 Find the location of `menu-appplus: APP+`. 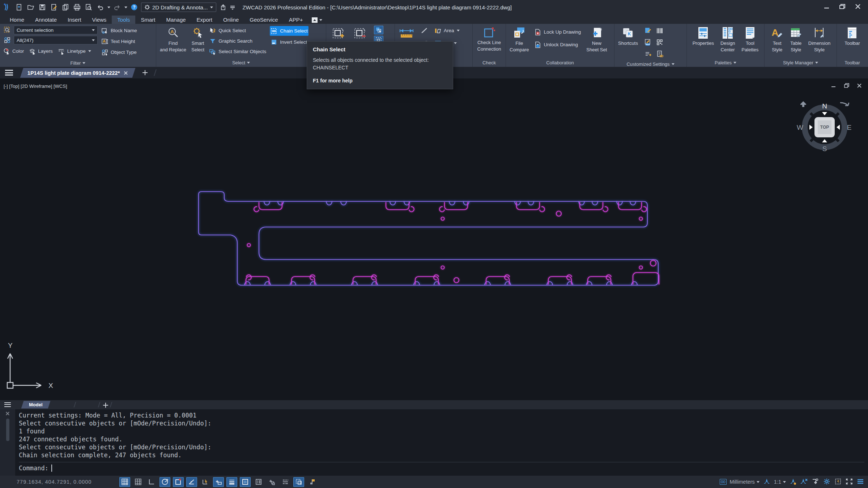

menu-appplus: APP+ is located at coordinates (296, 20).